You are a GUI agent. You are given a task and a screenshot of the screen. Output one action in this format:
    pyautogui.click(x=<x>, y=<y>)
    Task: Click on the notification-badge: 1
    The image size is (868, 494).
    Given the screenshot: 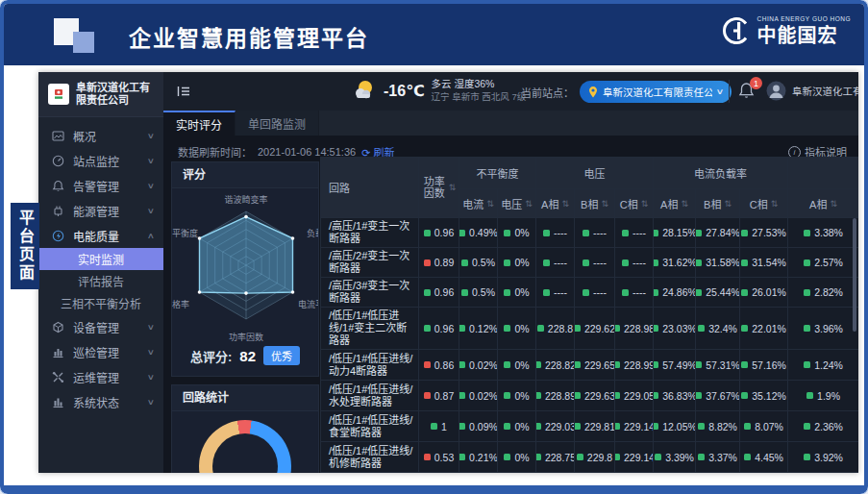 What is the action you would take?
    pyautogui.click(x=756, y=83)
    